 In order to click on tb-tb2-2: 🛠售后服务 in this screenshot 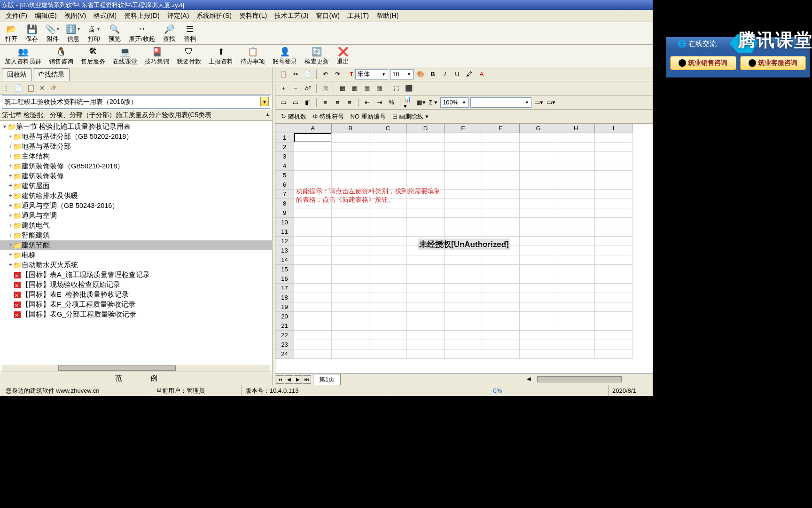, I will do `click(93, 56)`.